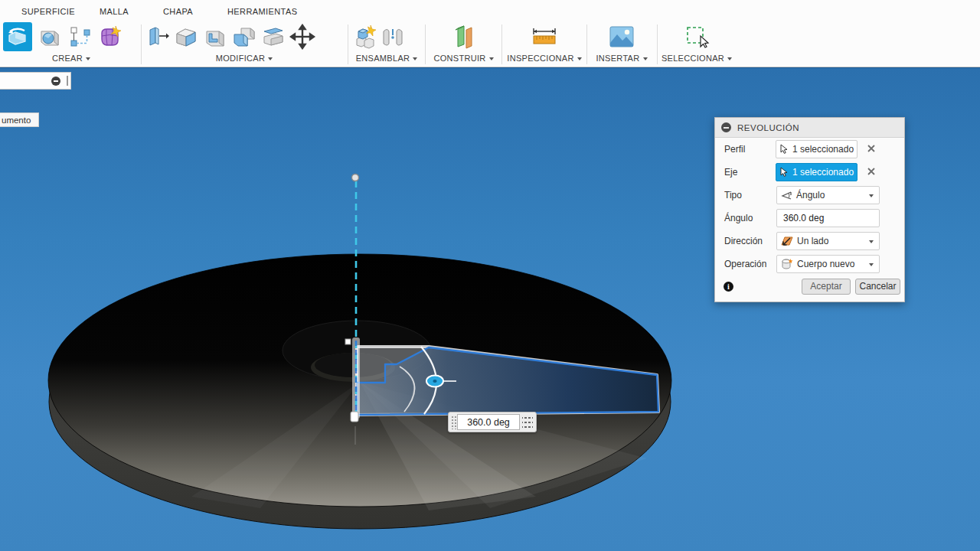  What do you see at coordinates (826, 286) in the screenshot?
I see `accept-button: Aceptar` at bounding box center [826, 286].